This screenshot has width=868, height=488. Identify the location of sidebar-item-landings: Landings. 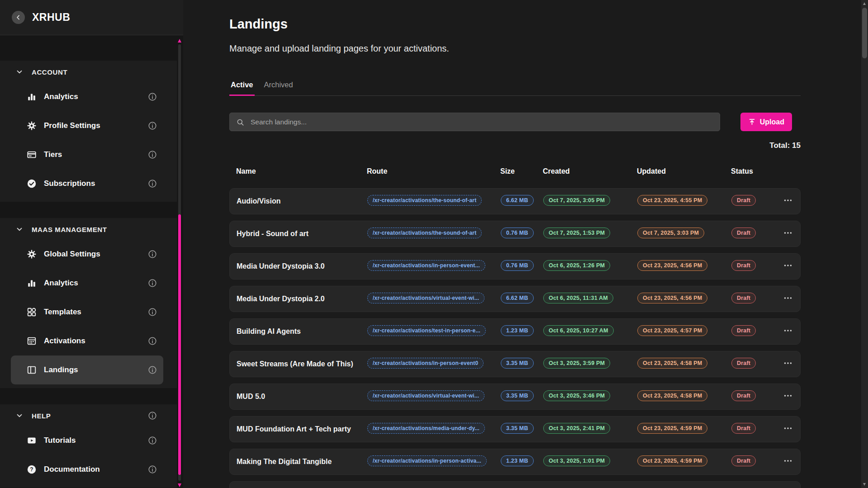
(87, 370).